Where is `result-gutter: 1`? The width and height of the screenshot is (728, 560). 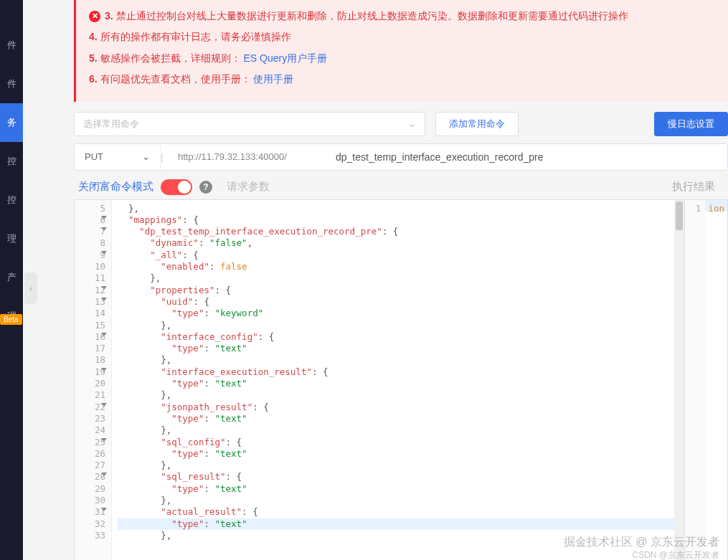
result-gutter: 1 is located at coordinates (695, 380).